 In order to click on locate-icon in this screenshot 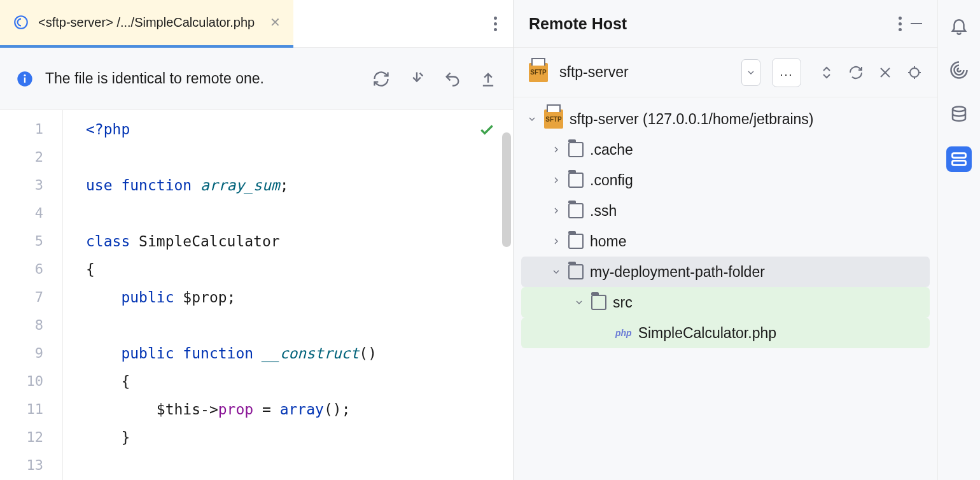, I will do `click(914, 73)`.